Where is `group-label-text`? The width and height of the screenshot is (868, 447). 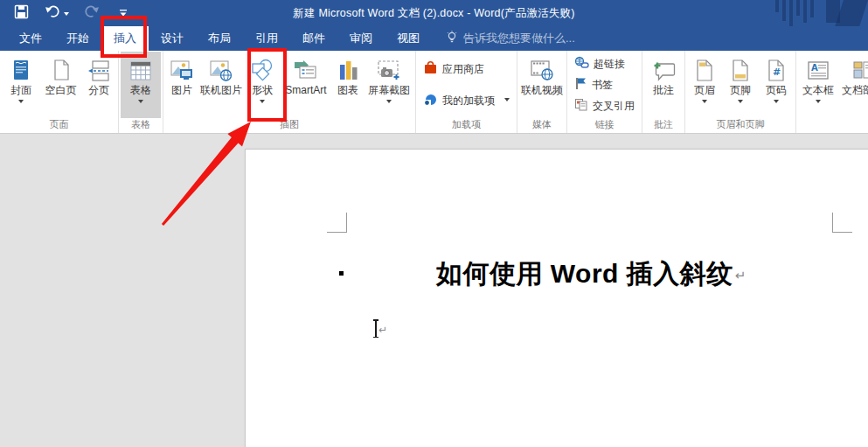 group-label-text is located at coordinates (833, 126).